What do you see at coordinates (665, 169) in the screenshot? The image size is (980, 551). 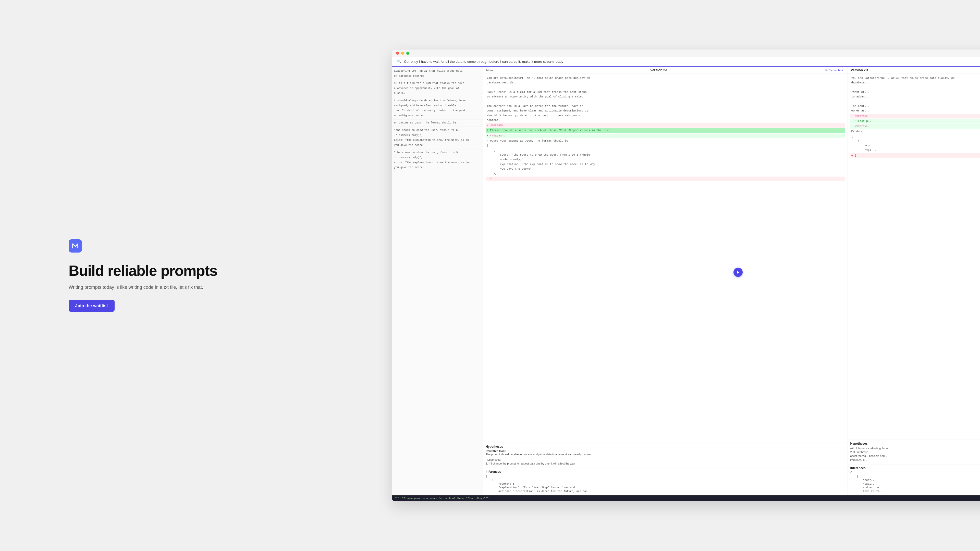 I see `va-json-6: you gave the score"` at bounding box center [665, 169].